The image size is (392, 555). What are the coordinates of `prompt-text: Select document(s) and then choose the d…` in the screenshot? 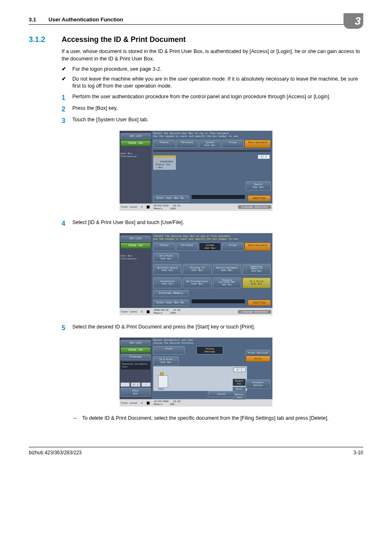 It's located at (200, 342).